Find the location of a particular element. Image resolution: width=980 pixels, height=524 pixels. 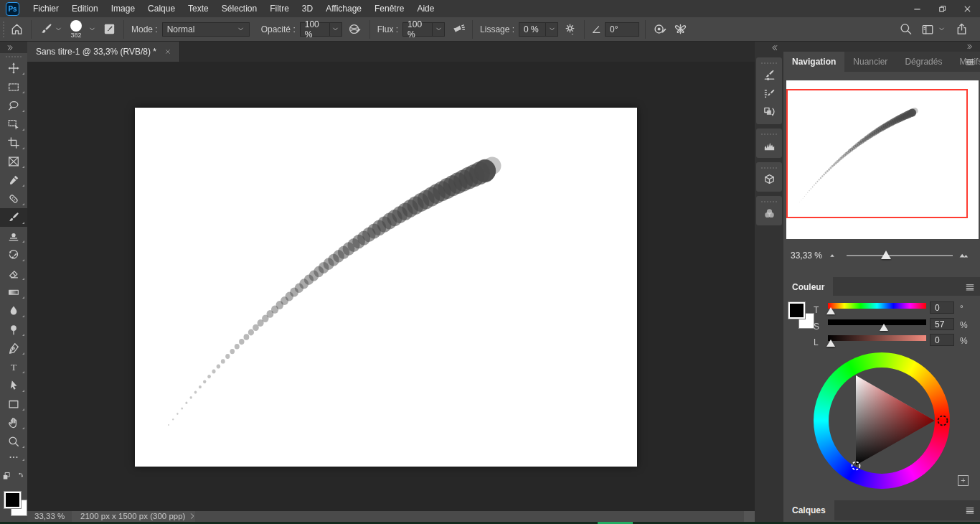

tool-crop is located at coordinates (14, 143).